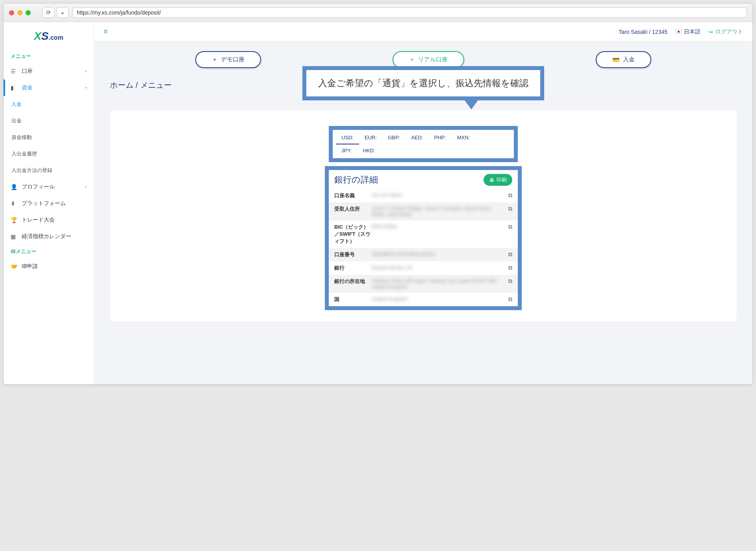 Image resolution: width=756 pixels, height=551 pixels. I want to click on new-tab-button: +, so click(63, 13).